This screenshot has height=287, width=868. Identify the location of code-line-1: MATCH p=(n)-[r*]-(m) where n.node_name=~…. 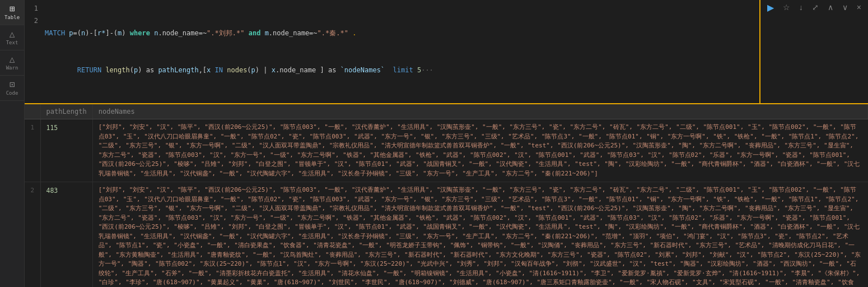
(400, 33).